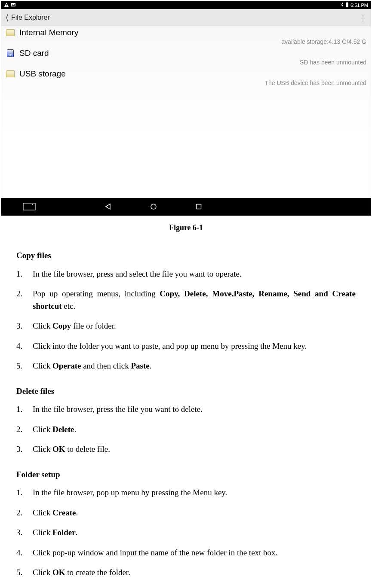  What do you see at coordinates (186, 430) in the screenshot?
I see `steps-delete: In the file browser, press the file you …` at bounding box center [186, 430].